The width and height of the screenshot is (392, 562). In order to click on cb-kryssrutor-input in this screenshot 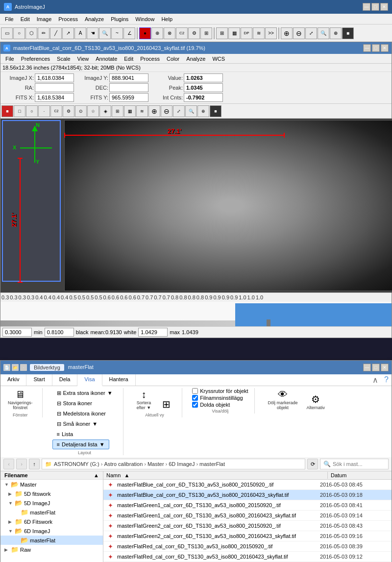, I will do `click(195, 391)`.